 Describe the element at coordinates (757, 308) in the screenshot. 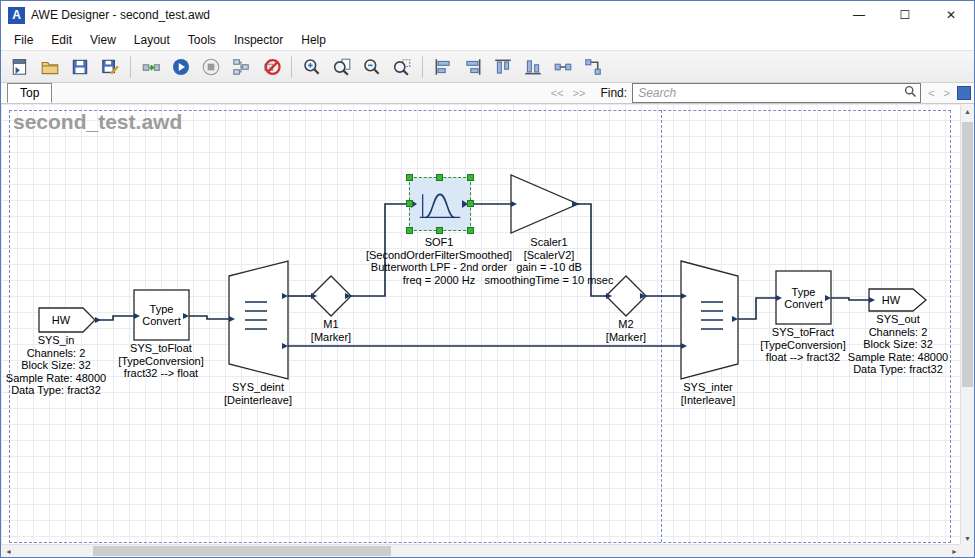

I see `wire-inter-tofract` at that location.